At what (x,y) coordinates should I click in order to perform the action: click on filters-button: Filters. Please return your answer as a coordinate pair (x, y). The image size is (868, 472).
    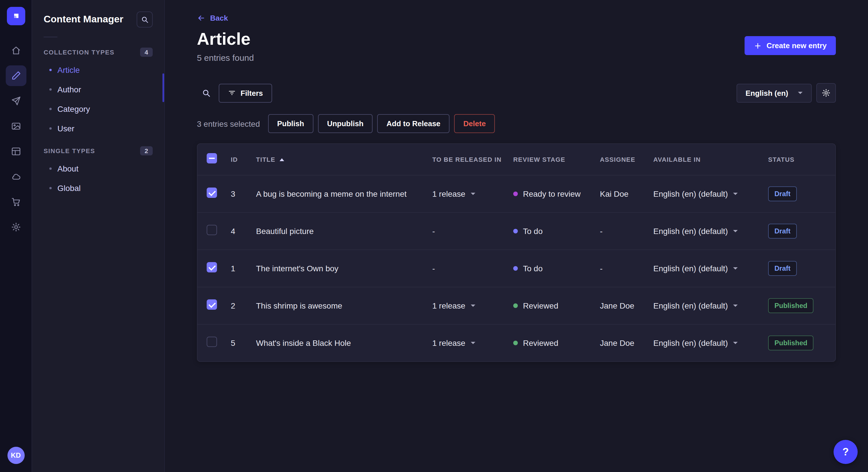
    Looking at the image, I should click on (245, 93).